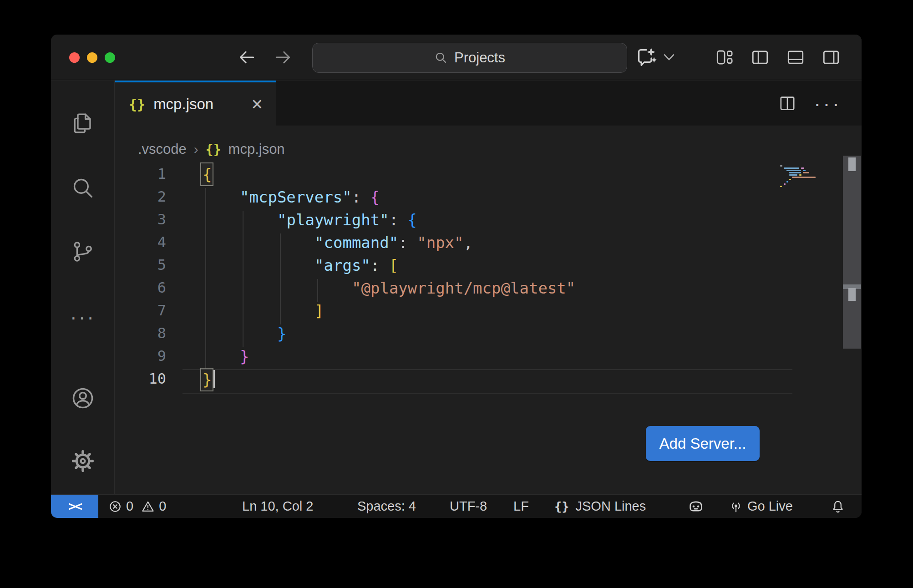 This screenshot has width=913, height=588. I want to click on activity-bar: ···, so click(83, 288).